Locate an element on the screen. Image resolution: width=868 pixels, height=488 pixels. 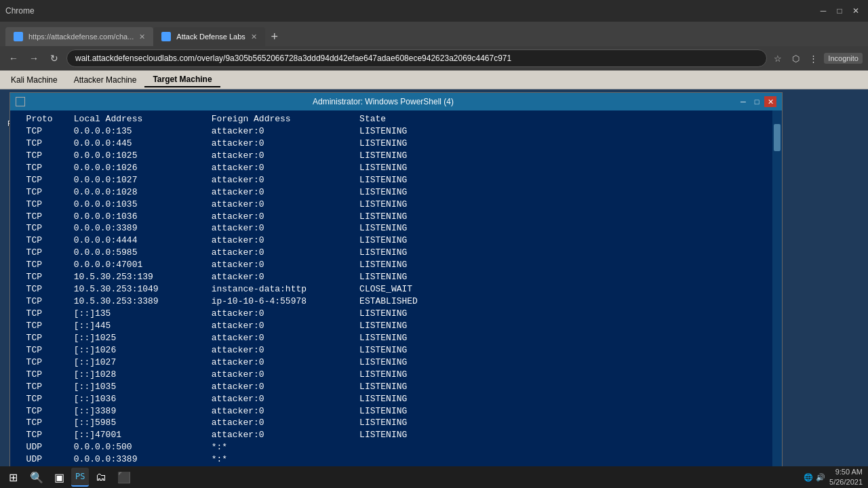
taskbar-date-display: 5/26/2021 is located at coordinates (846, 483).